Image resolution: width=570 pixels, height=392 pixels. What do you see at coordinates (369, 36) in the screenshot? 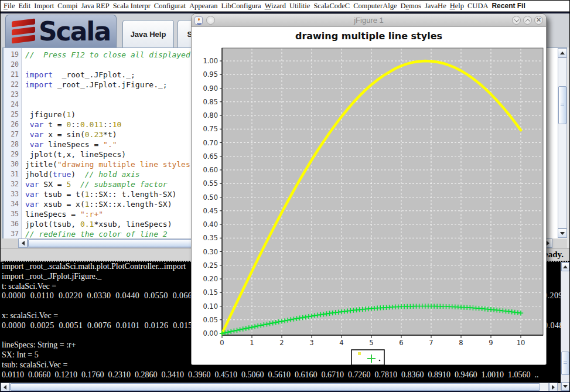
I see `plot-title: drawing multiple line styles` at bounding box center [369, 36].